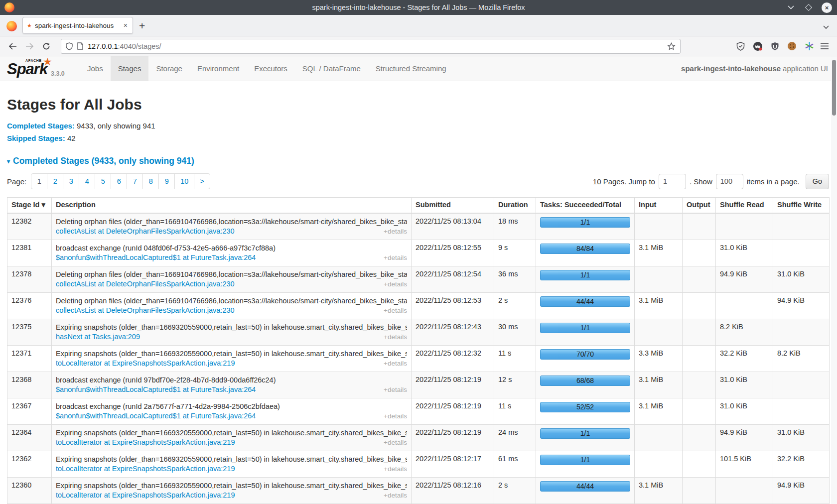 This screenshot has width=837, height=504. Describe the element at coordinates (135, 181) in the screenshot. I see `page-button-7: 7` at that location.